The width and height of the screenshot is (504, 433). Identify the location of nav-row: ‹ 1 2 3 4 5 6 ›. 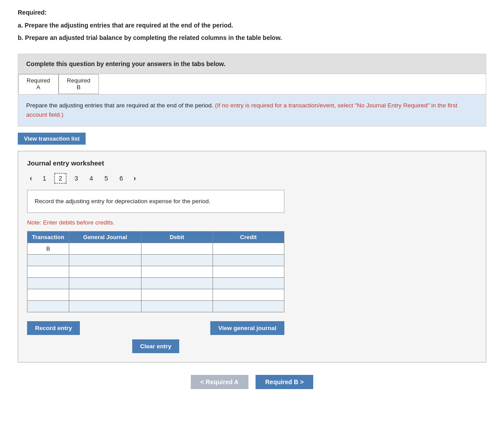
(252, 178).